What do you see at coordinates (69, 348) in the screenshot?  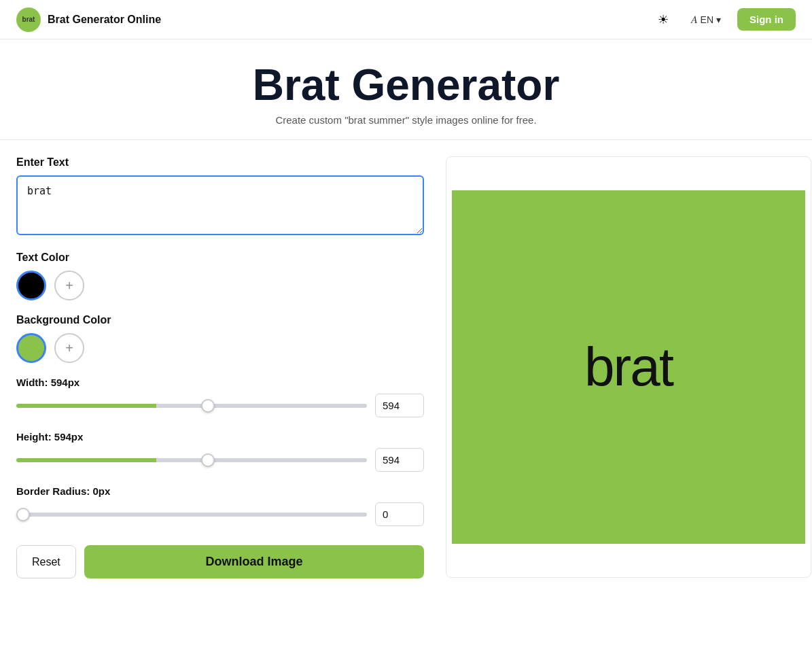 I see `add-bg-color-button: +` at bounding box center [69, 348].